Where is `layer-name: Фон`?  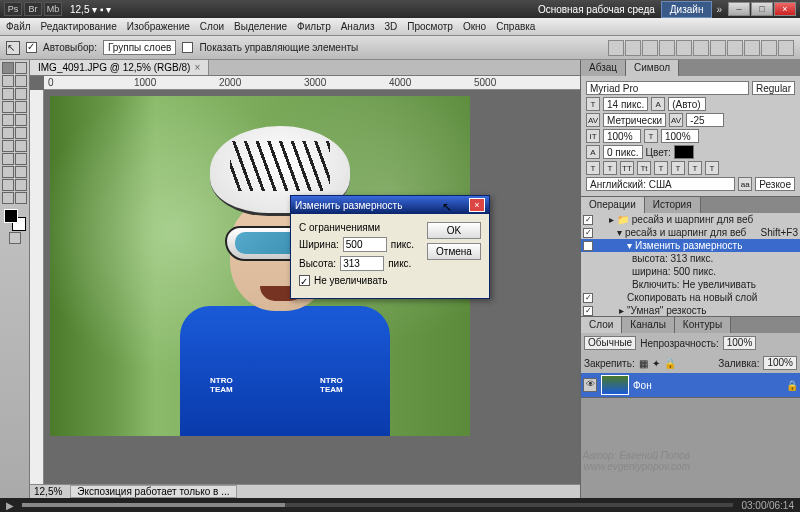
layer-name: Фон is located at coordinates (642, 386).